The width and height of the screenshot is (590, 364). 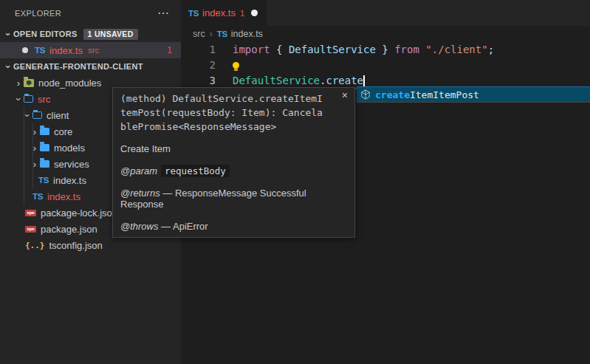 I want to click on line-number: 2, so click(x=198, y=65).